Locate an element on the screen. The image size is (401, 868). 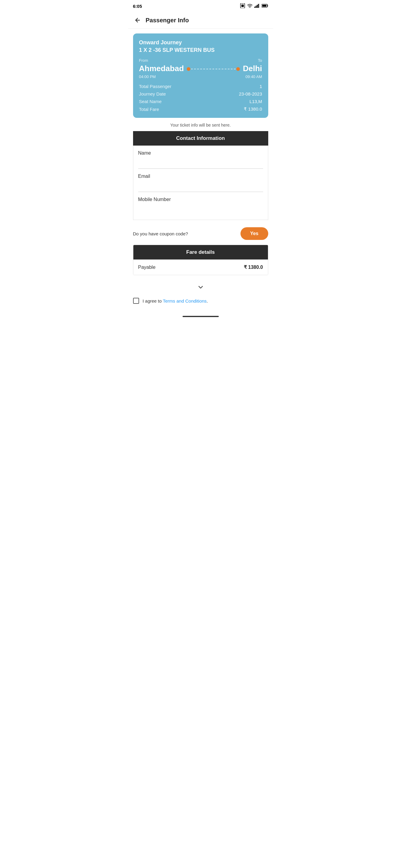
status-time: 6:05 is located at coordinates (138, 6).